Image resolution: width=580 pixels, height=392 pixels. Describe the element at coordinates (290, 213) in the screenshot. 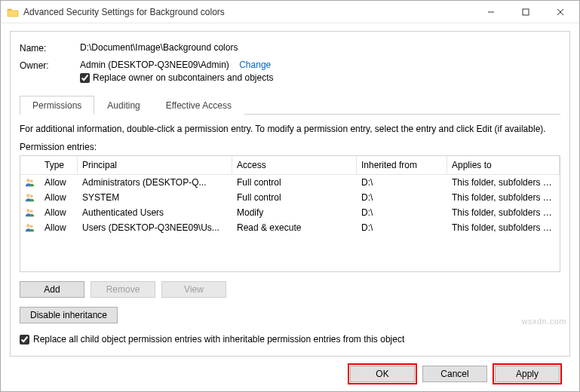

I see `table-row: AllowAuthenticated UsersModifyD:\This fo…` at that location.